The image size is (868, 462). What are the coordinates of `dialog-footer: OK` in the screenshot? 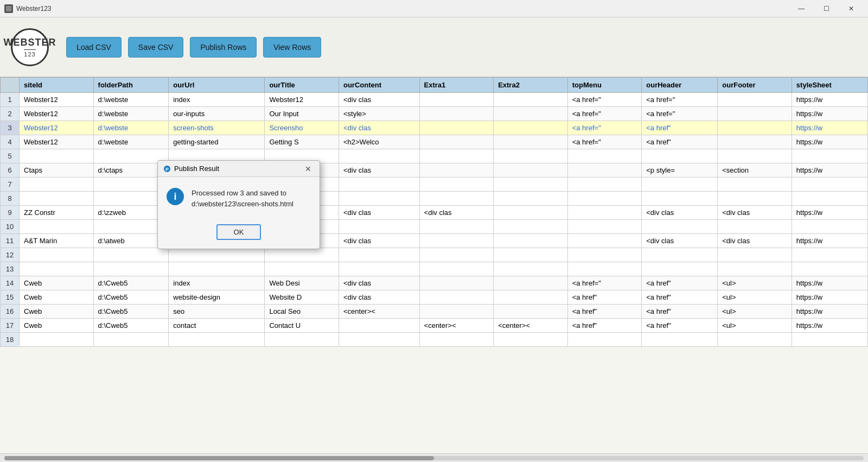 It's located at (239, 235).